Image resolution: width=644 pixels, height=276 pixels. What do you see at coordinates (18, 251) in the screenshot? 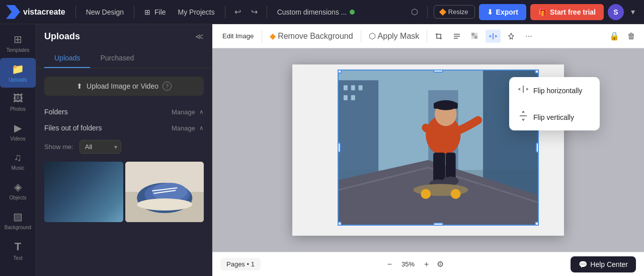
I see `sidebar-item-text: T Text` at bounding box center [18, 251].